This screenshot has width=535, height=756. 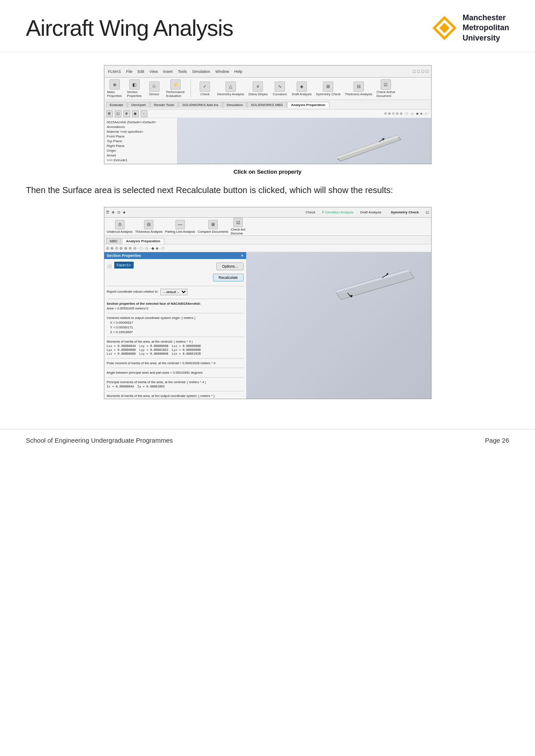 What do you see at coordinates (222, 72) in the screenshot?
I see `menu-window: Window` at bounding box center [222, 72].